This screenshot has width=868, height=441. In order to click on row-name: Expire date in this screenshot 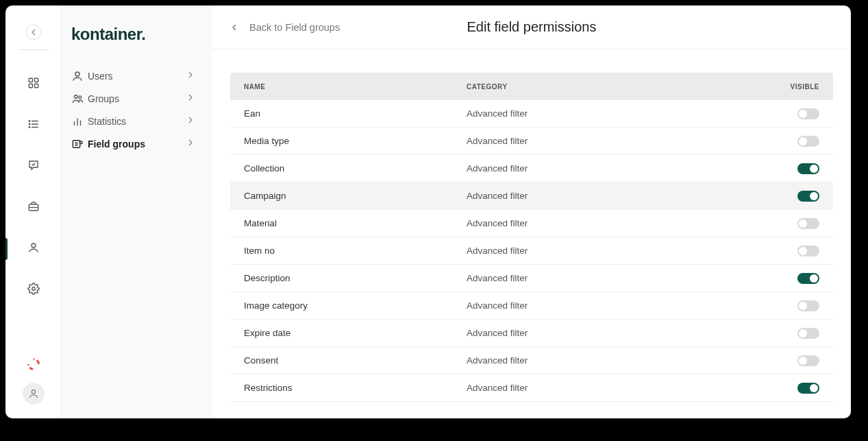, I will do `click(348, 333)`.